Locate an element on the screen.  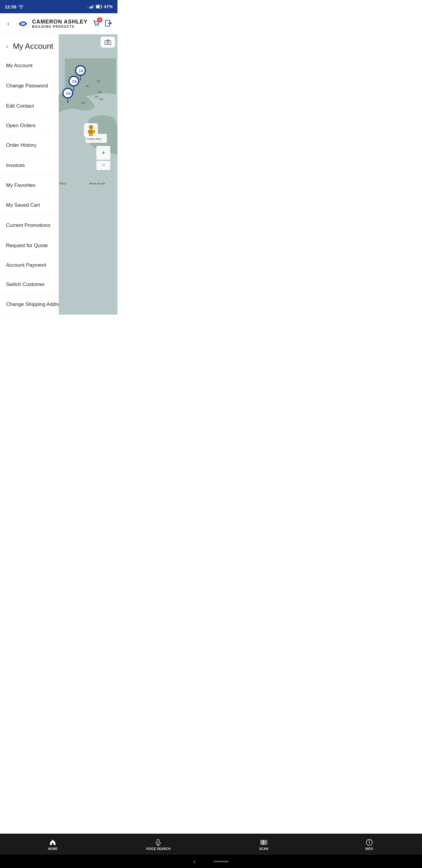
logo: C CAMERON ASHLEY BUILDING PRODUCTS is located at coordinates (52, 24).